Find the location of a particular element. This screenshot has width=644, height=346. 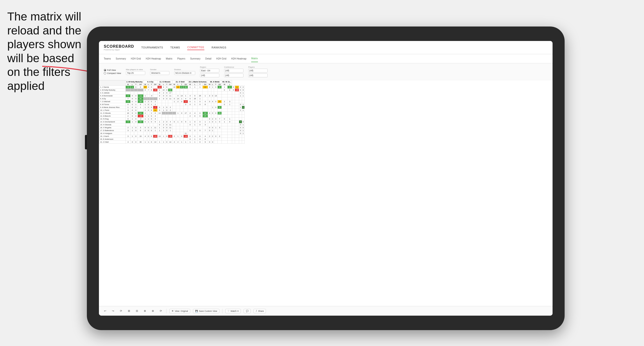

nav-teams: TEAMS is located at coordinates (175, 47).